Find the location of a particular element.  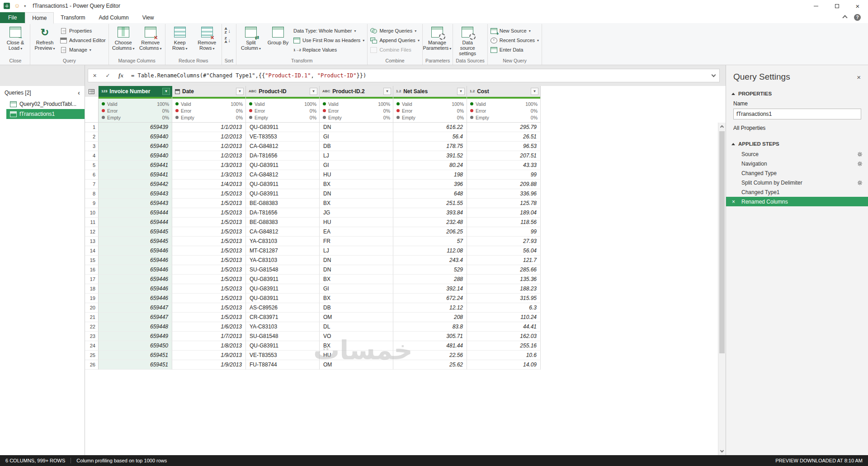

choose-columns-button: Choose Columns▾ is located at coordinates (123, 41).